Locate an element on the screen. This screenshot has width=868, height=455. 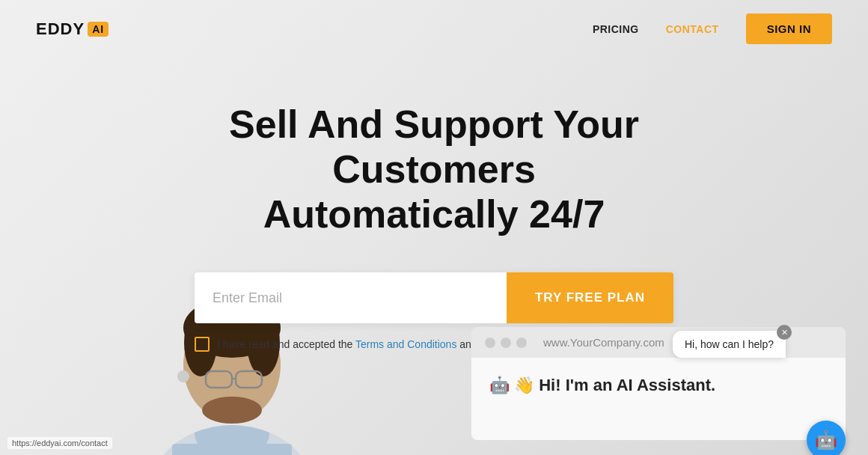
footer-link: https://eddyai.com/contact is located at coordinates (60, 443).